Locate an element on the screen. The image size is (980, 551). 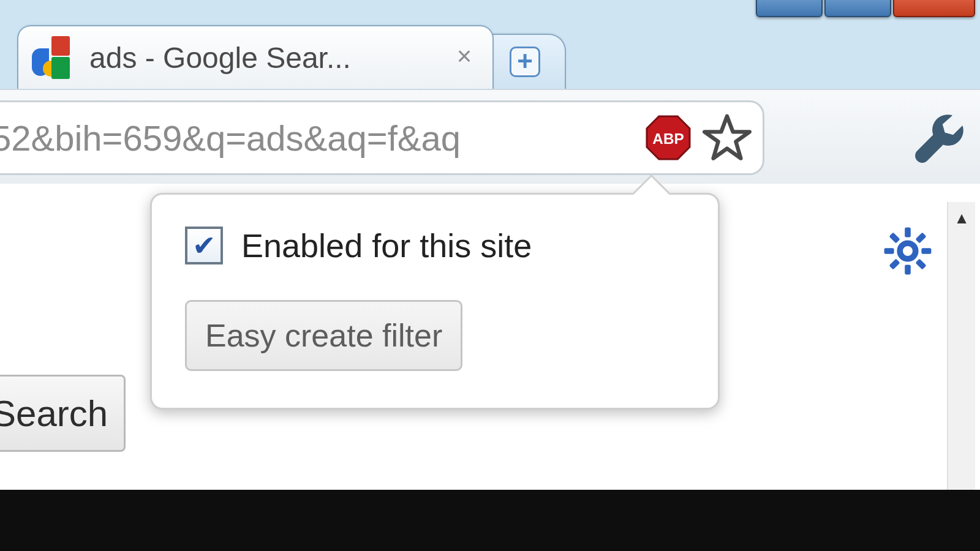
tab-strip: ads - Google Sear... × + is located at coordinates (490, 54).